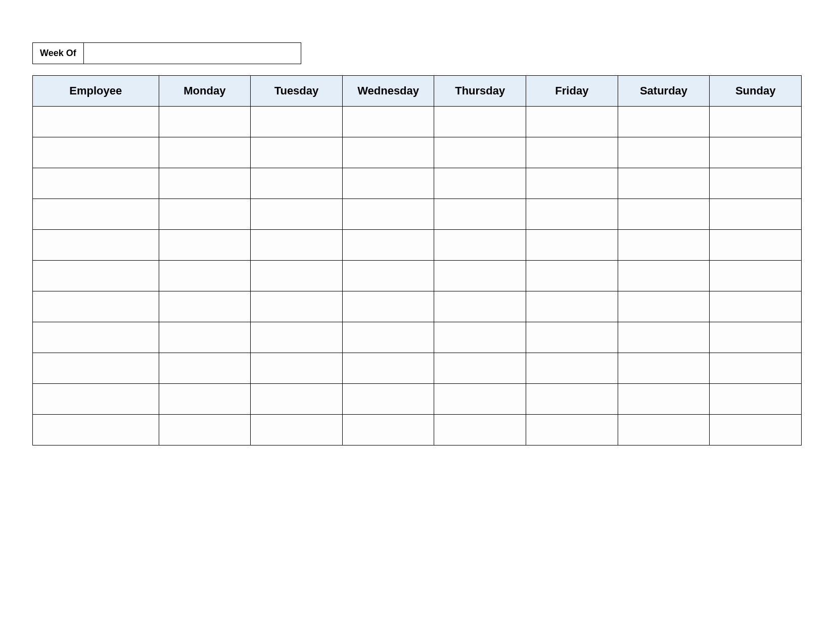  I want to click on week-of-input, so click(193, 54).